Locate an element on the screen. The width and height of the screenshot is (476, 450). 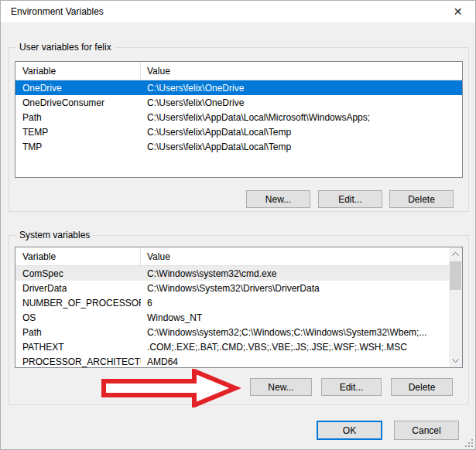
user-new-button: New... is located at coordinates (279, 199).